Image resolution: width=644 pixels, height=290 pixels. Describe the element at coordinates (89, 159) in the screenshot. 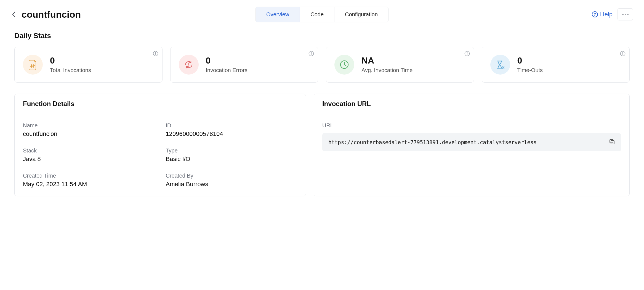

I see `field-value: Java 8` at that location.